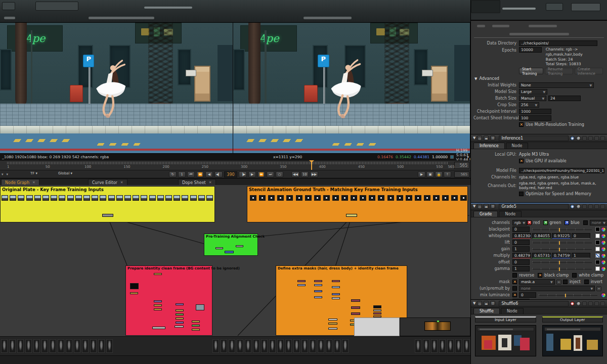 The height and width of the screenshot is (364, 607). Describe the element at coordinates (521, 161) in the screenshot. I see `use-gpu-checkbox` at that location.